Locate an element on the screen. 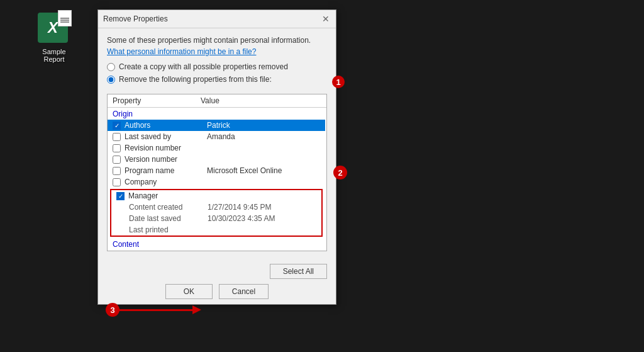 This screenshot has height=352, width=644. properties-header: Property Value is located at coordinates (217, 101).